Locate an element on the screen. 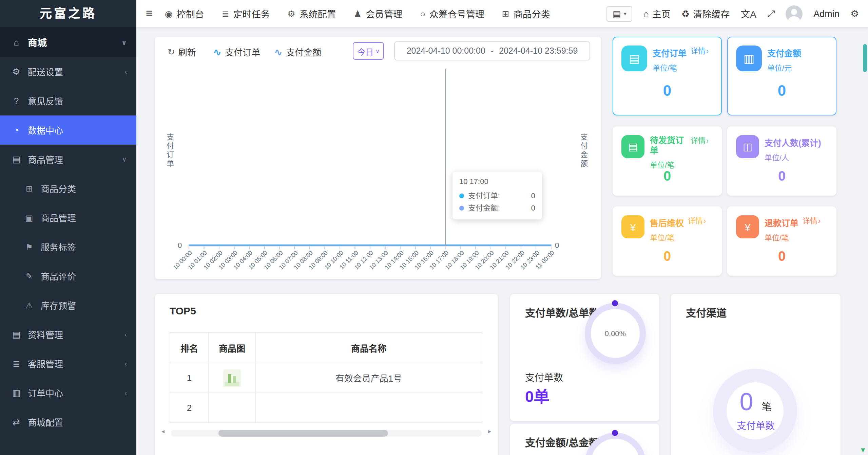  sidebar-subitem-product-management: ▣ 商品管理 is located at coordinates (68, 218).